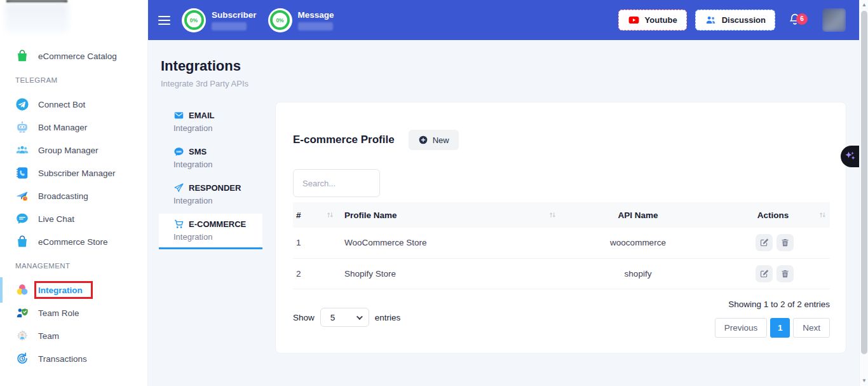 The image size is (868, 386). I want to click on sidebar-item-label: Subscriber Manager, so click(77, 173).